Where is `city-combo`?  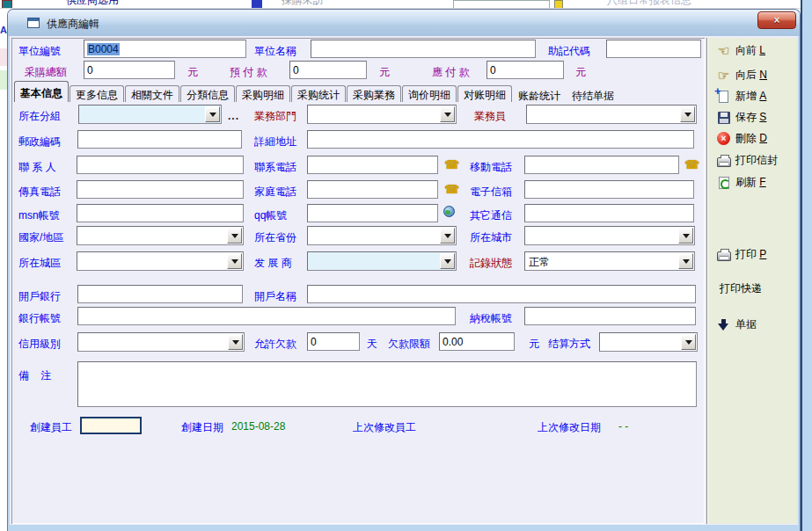
city-combo is located at coordinates (610, 236).